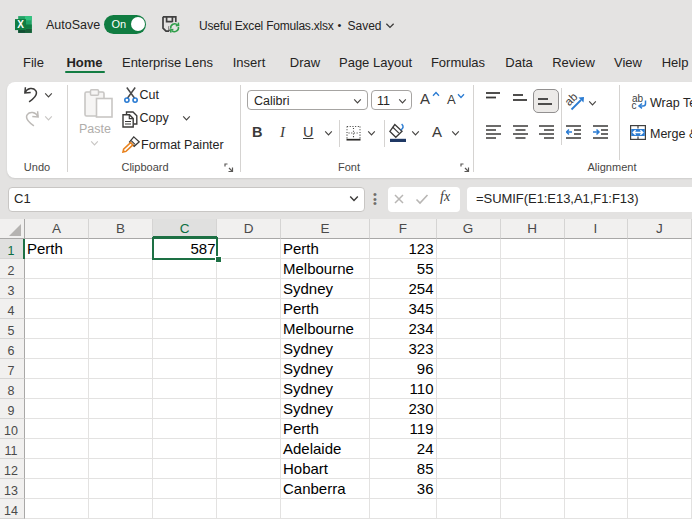  What do you see at coordinates (634, 106) in the screenshot?
I see `svg-text: c` at bounding box center [634, 106].